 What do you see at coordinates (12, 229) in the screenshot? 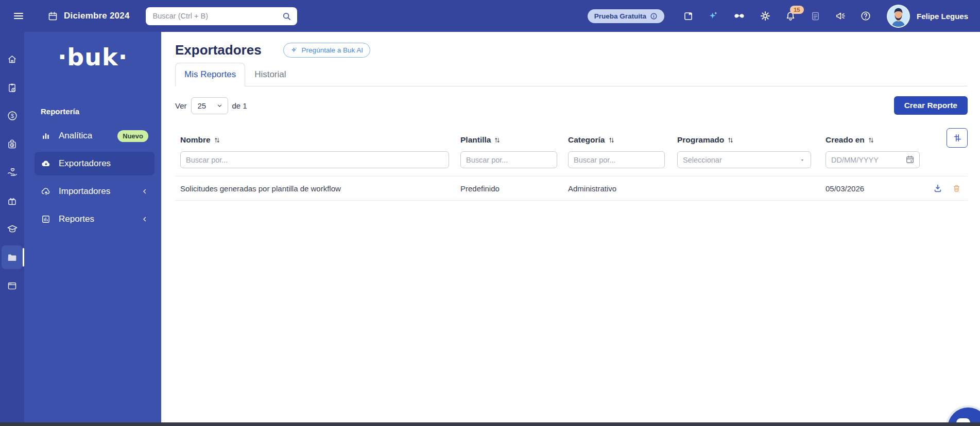
I see `icon-rail: $` at bounding box center [12, 229].